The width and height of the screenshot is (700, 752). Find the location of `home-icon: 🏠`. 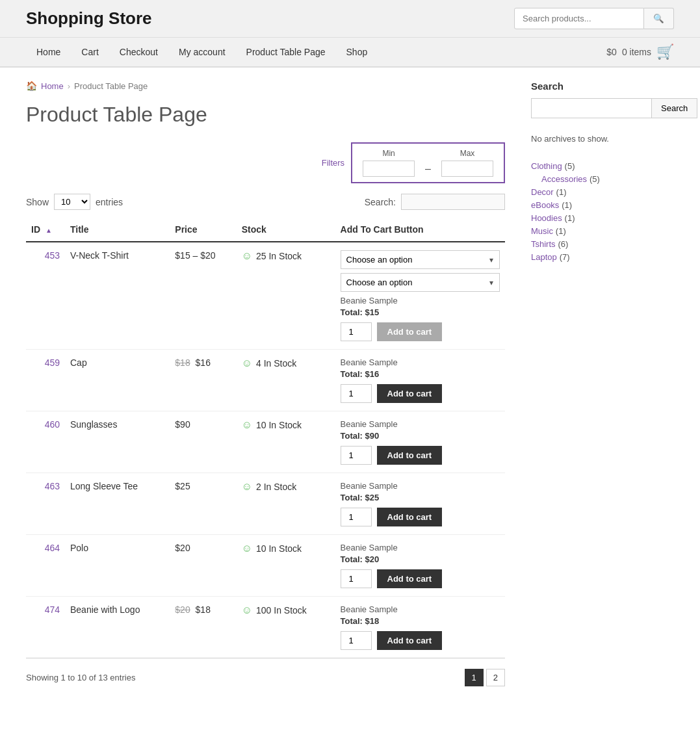

home-icon: 🏠 is located at coordinates (31, 86).